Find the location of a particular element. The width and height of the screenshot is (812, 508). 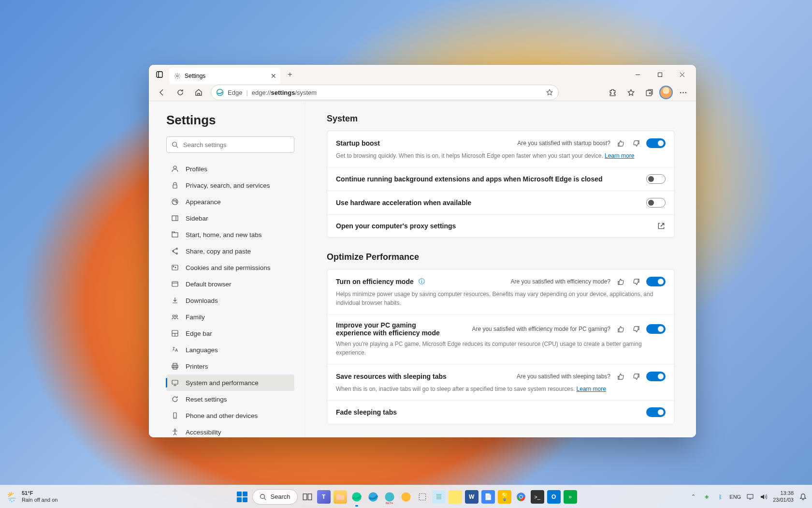

sidebar-item-share-copy-and-paste: Share, copy and paste is located at coordinates (230, 251).